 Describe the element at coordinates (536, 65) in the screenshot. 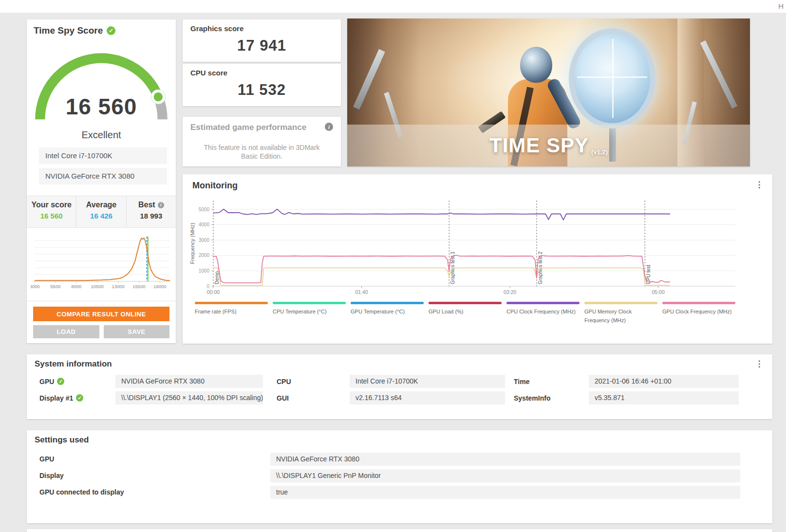

I see `astronaut-helmet` at that location.